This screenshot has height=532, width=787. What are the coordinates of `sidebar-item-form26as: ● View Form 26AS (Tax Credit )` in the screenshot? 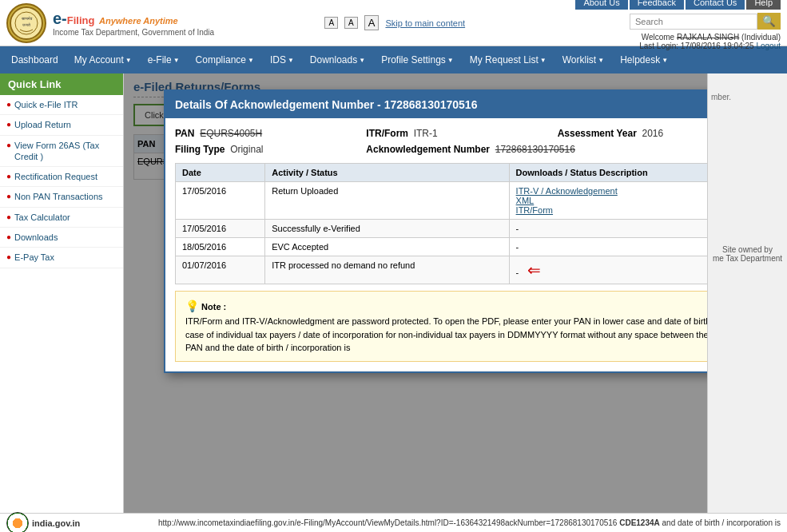 It's located at (62, 152).